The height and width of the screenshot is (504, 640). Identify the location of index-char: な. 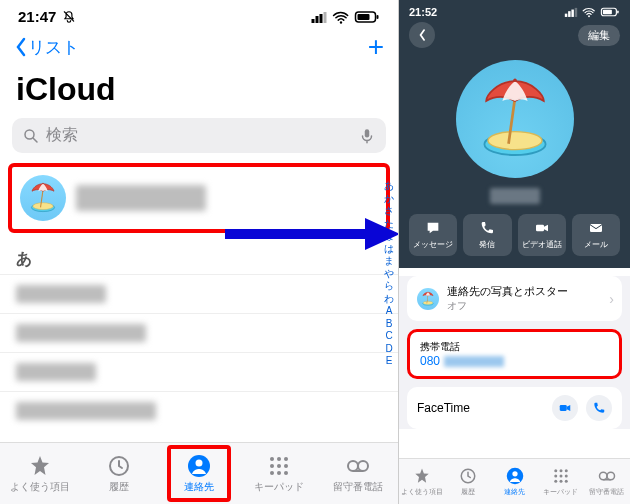
(389, 236).